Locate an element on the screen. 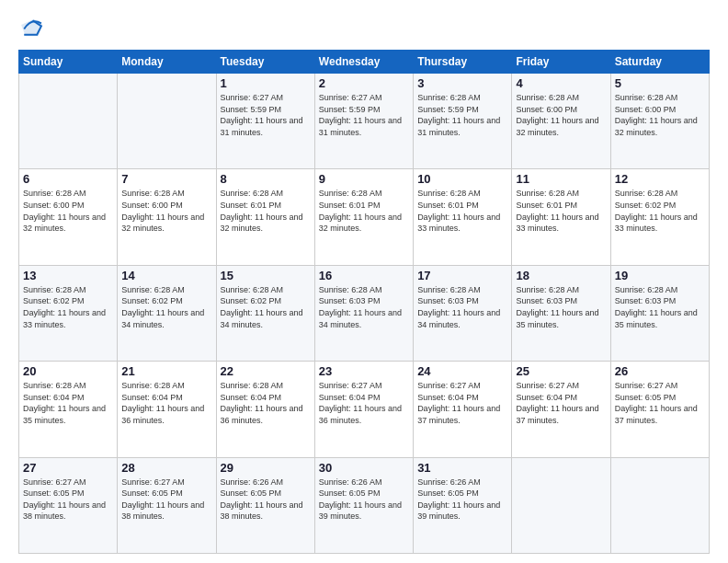 The image size is (728, 563). day-number: 16 is located at coordinates (364, 276).